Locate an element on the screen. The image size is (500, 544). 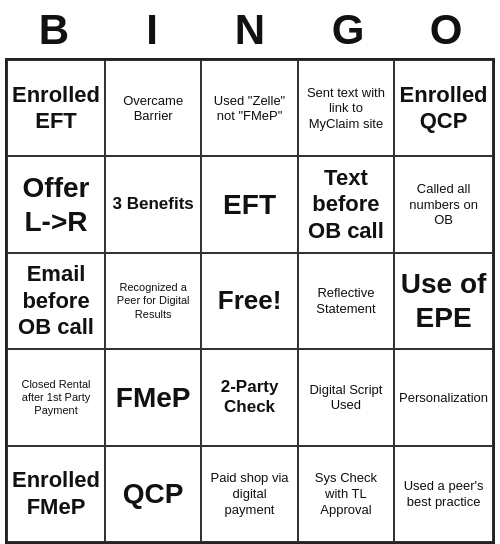
cell-13: Reflective Statement is located at coordinates (346, 301).